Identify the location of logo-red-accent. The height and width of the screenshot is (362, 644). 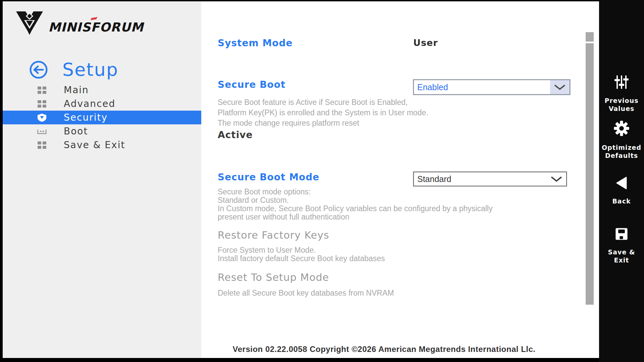
(94, 18).